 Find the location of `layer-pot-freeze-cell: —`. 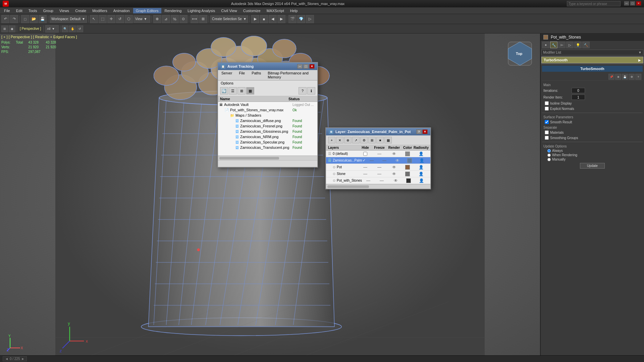

layer-pot-freeze-cell: — is located at coordinates (379, 167).